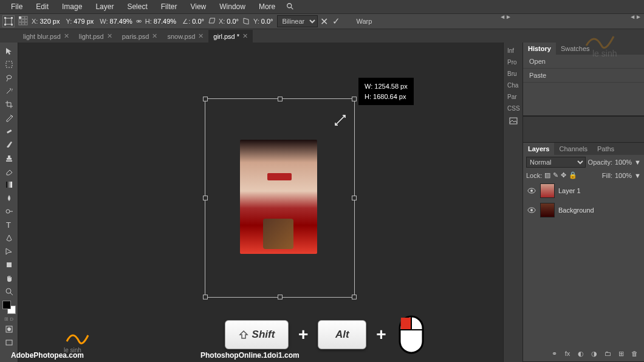  Describe the element at coordinates (298, 21) in the screenshot. I see `interpolation-select: Bilinear` at that location.